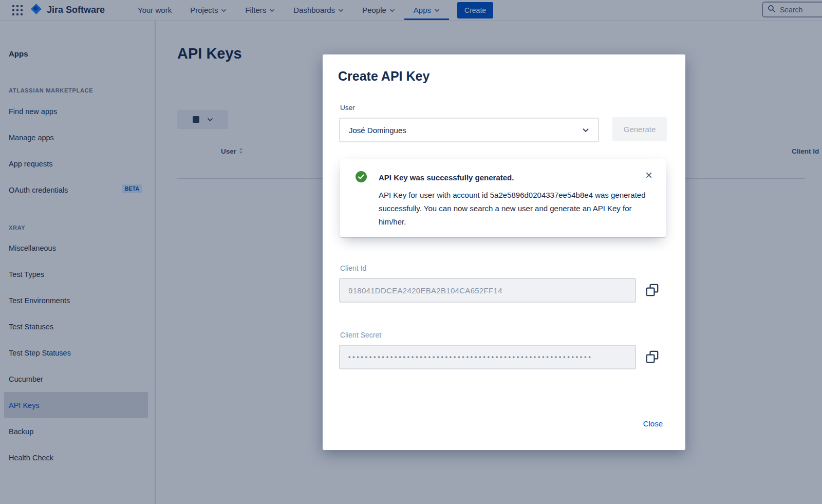 The width and height of the screenshot is (822, 504). I want to click on success-check-icon, so click(361, 177).